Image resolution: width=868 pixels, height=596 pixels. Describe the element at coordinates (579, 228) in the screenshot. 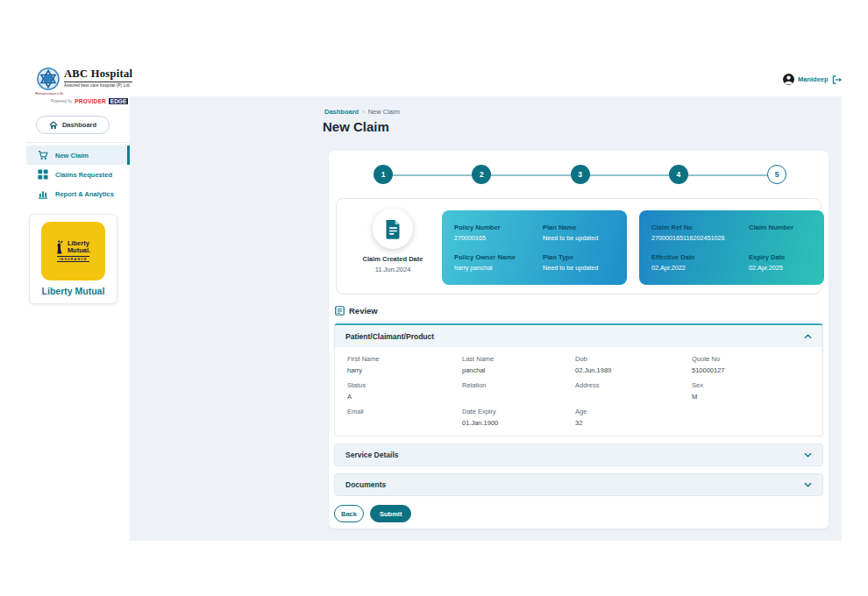

I see `field-label: Plan Name` at that location.